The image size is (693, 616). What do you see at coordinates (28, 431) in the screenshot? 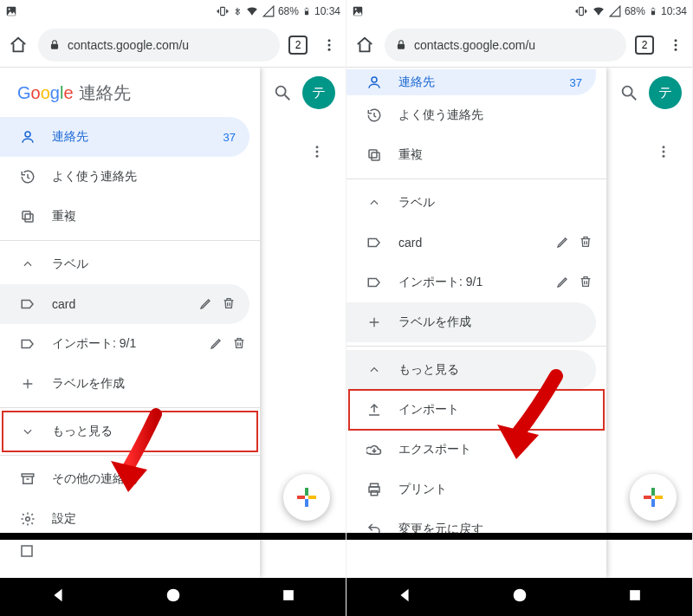
I see `chevron-down-icon` at bounding box center [28, 431].